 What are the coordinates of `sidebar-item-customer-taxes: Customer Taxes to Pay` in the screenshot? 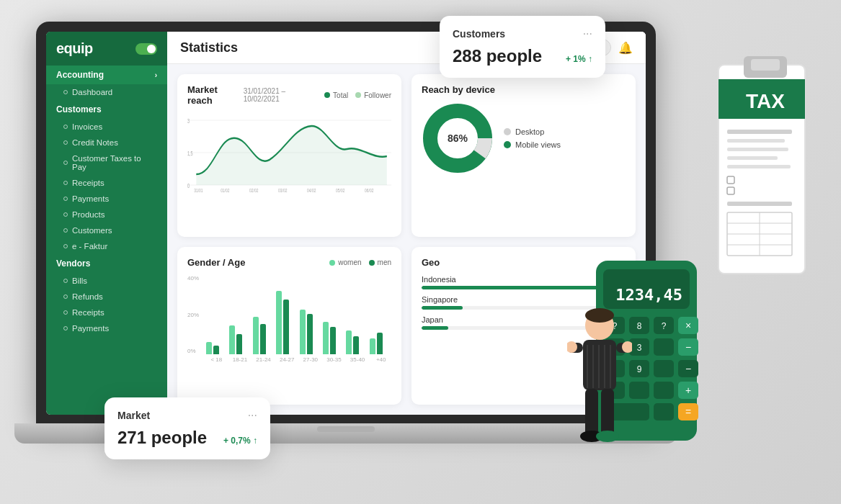 It's located at (107, 163).